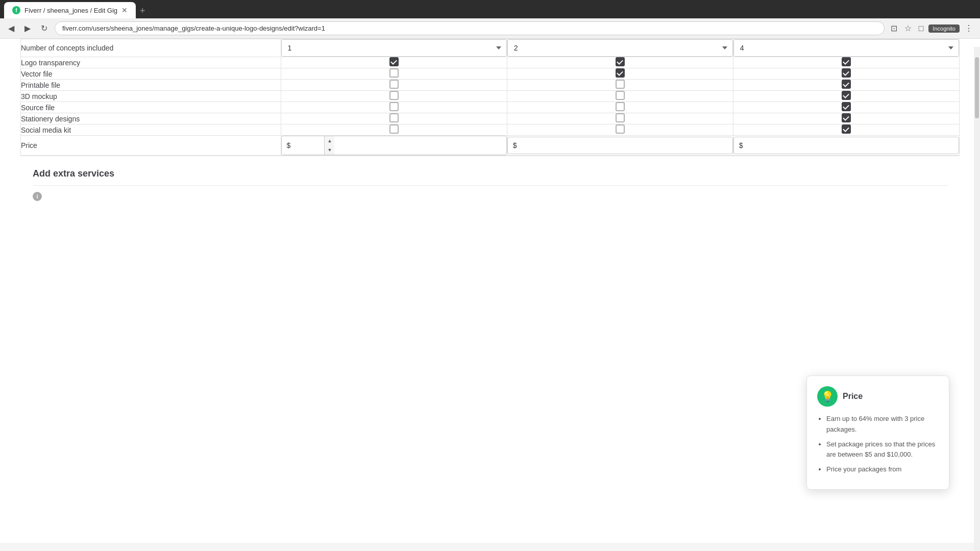  What do you see at coordinates (490, 29) in the screenshot?
I see `browser-toolbar: ◀ ▶ ↻ fiverr.com/users/sheena_jones/mana…` at bounding box center [490, 29].